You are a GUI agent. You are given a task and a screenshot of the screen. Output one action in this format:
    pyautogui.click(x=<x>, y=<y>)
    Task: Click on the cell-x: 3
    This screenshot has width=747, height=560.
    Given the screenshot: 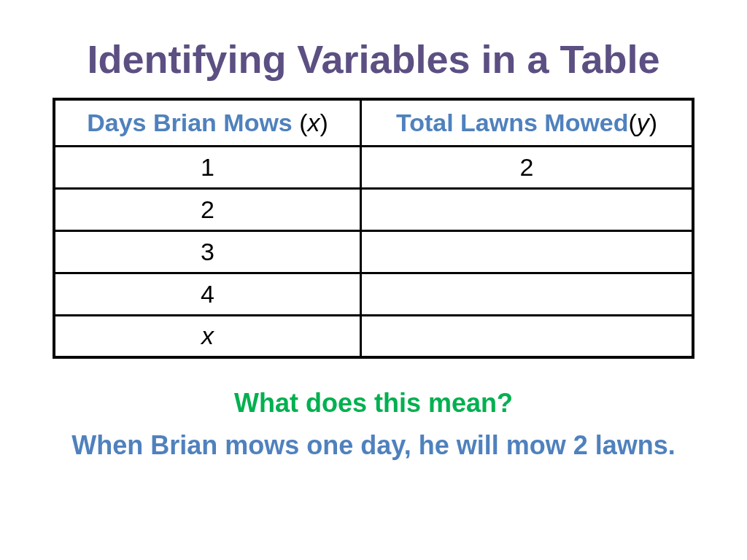 What is the action you would take?
    pyautogui.click(x=207, y=252)
    